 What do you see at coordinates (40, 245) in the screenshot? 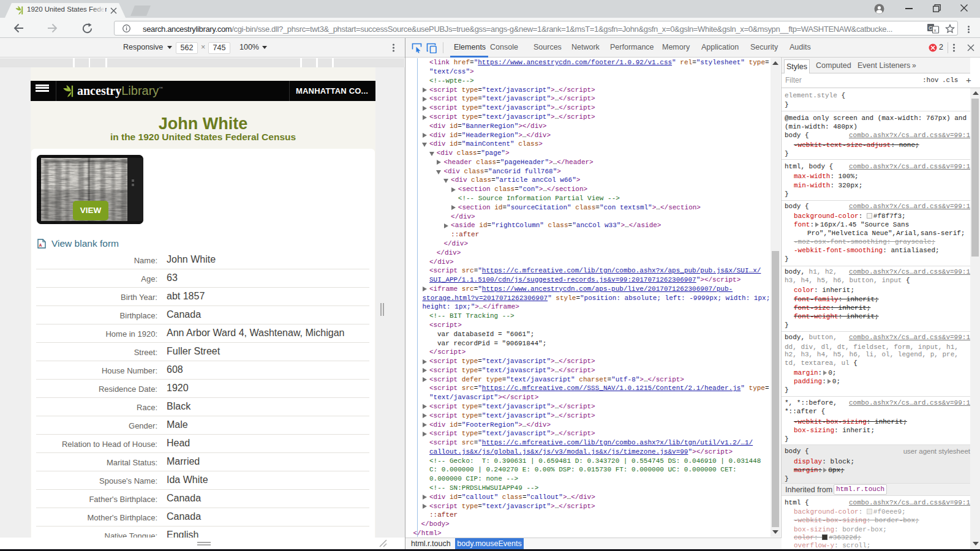
I see `svg-text: A` at bounding box center [40, 245].